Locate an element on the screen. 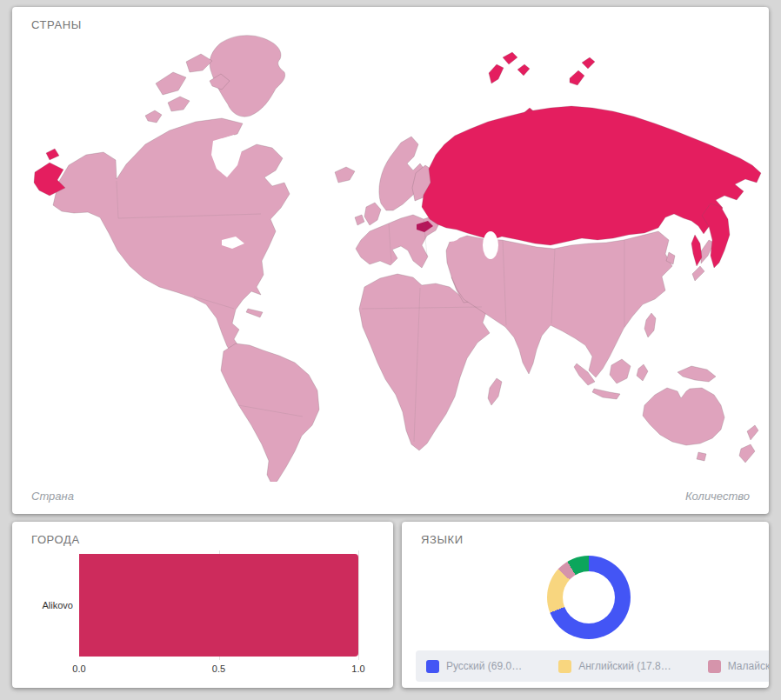 The image size is (781, 700). x-tick: 0.0 is located at coordinates (78, 669).